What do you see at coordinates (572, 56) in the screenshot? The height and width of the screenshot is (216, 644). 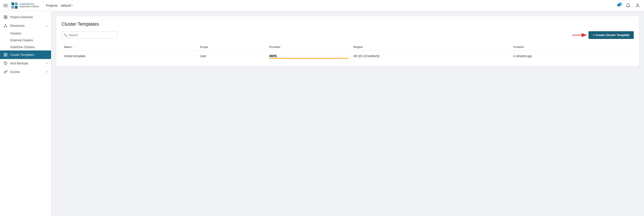 I see `cell-created: 4 minutes ago` at bounding box center [572, 56].